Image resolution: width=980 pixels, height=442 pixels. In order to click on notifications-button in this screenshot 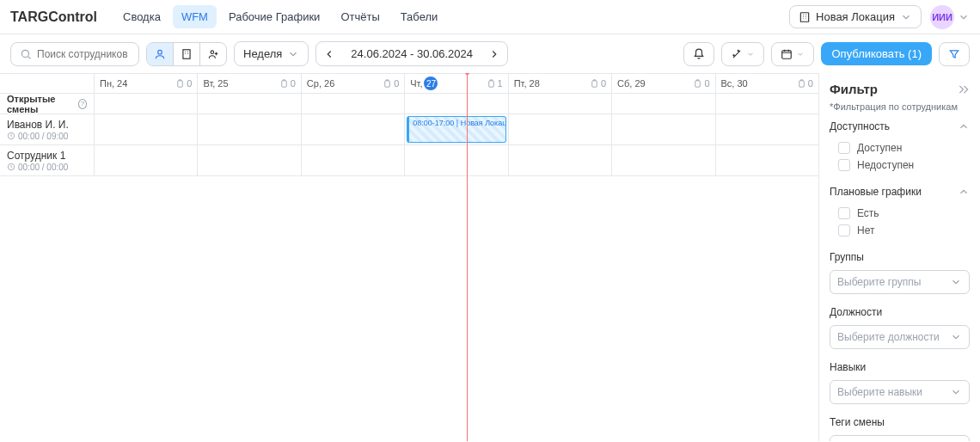, I will do `click(699, 54)`.